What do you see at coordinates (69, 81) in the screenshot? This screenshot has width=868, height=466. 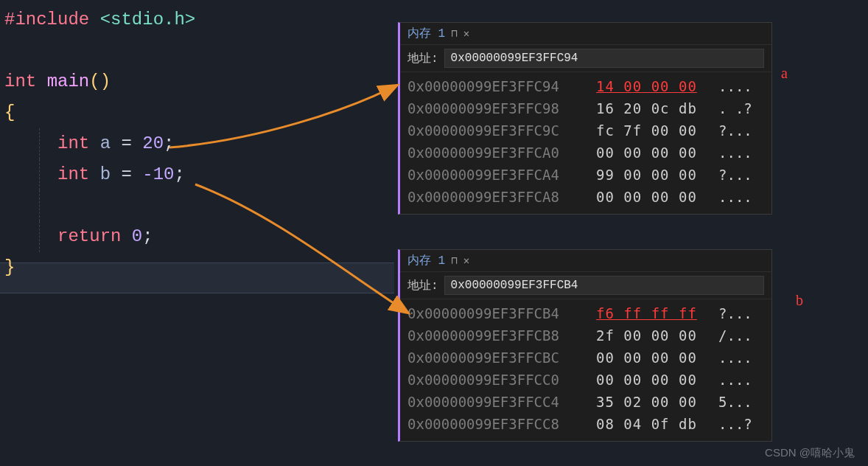 I see `main-identifier: main` at bounding box center [69, 81].